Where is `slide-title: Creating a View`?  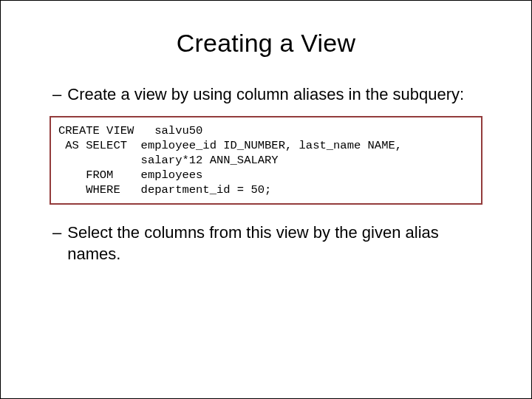
slide-title: Creating a View is located at coordinates (266, 43).